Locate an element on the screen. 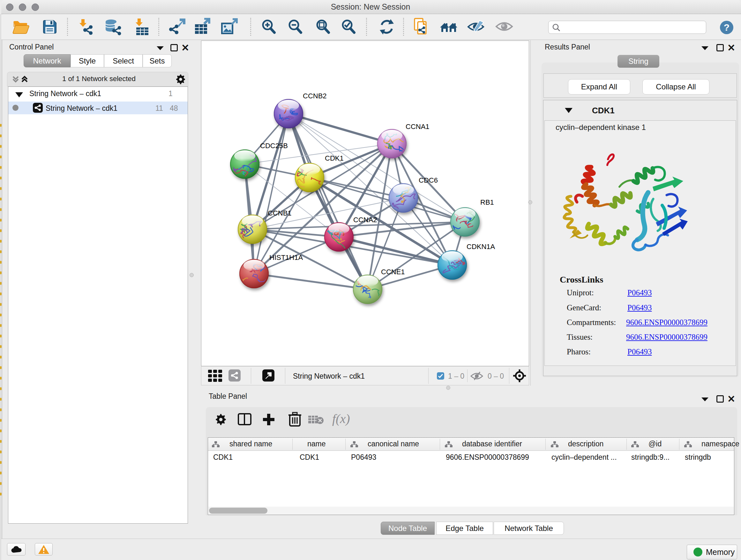  svg-text: CCNA2 is located at coordinates (365, 220).